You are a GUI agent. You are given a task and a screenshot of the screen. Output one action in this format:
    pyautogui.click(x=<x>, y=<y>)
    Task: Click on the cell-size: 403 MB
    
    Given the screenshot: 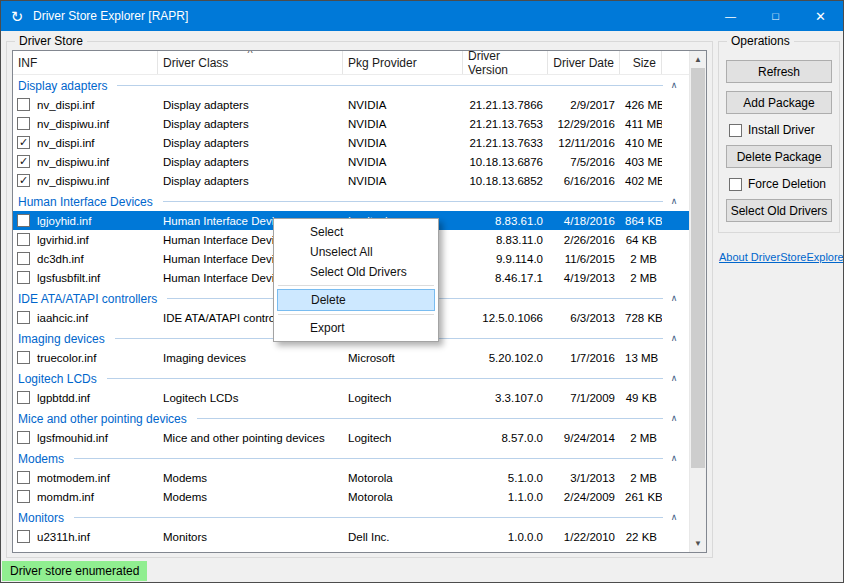 What is the action you would take?
    pyautogui.click(x=641, y=162)
    